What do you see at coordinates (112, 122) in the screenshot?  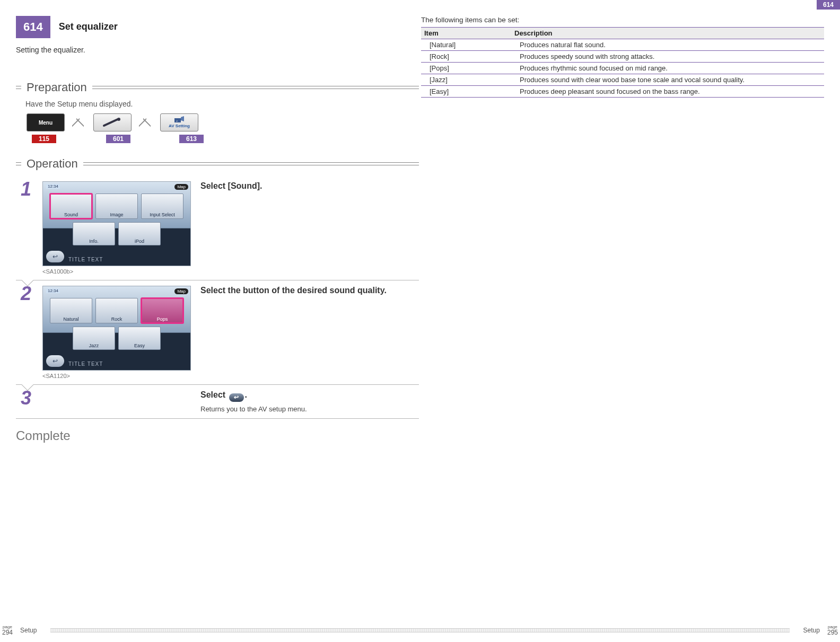 I see `settings-jack-icon` at bounding box center [112, 122].